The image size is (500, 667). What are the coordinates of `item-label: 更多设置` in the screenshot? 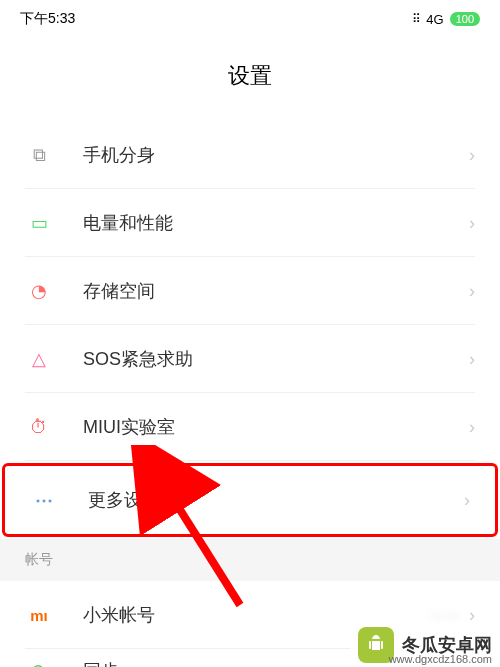 It's located at (276, 500).